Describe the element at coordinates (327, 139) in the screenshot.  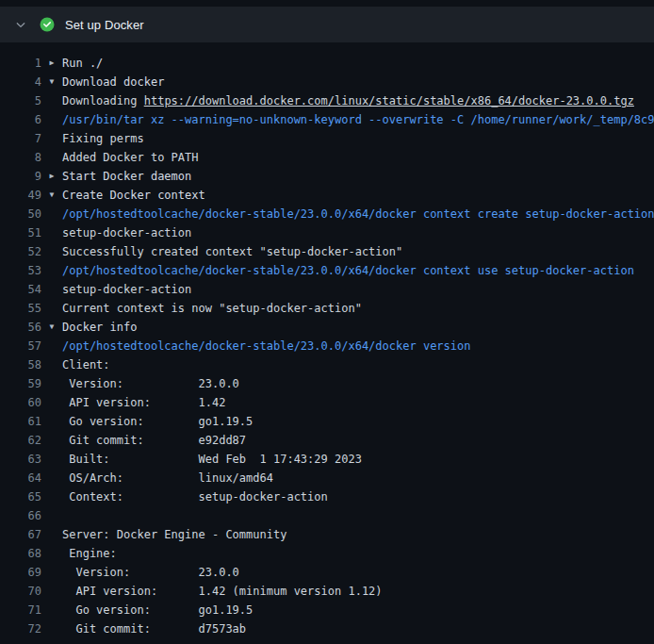
I see `log-line: 7 Fixing perms` at that location.